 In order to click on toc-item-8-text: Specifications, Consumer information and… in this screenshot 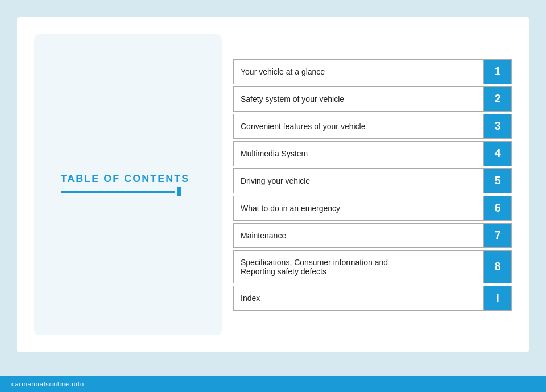, I will do `click(359, 267)`.